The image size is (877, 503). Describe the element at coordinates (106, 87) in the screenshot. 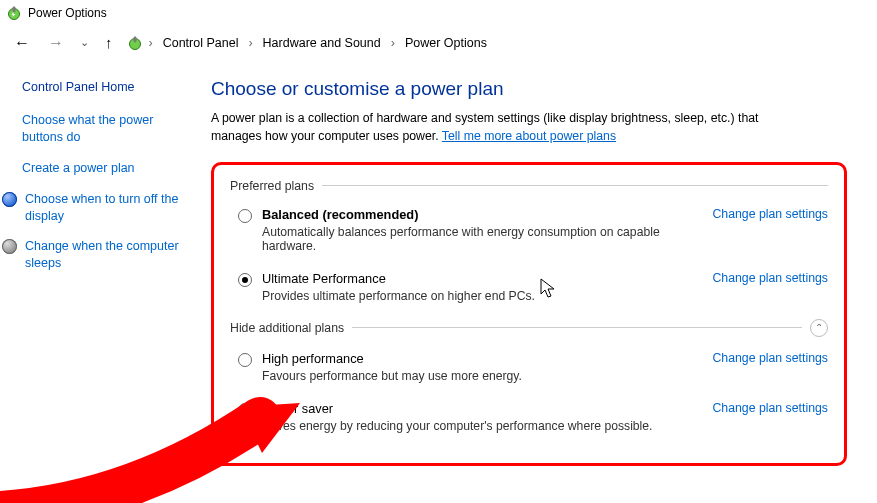

I see `control-panel-home-link: Control Panel Home` at that location.